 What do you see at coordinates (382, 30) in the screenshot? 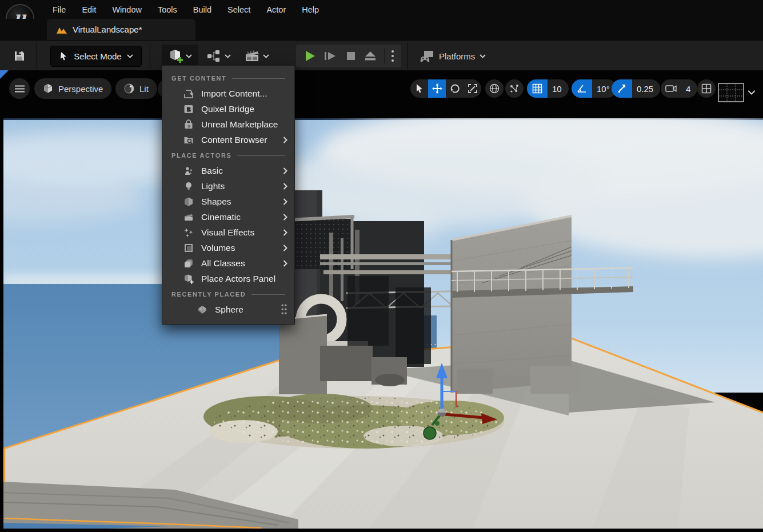
I see `tab-strip: VirtualLandscape*` at bounding box center [382, 30].